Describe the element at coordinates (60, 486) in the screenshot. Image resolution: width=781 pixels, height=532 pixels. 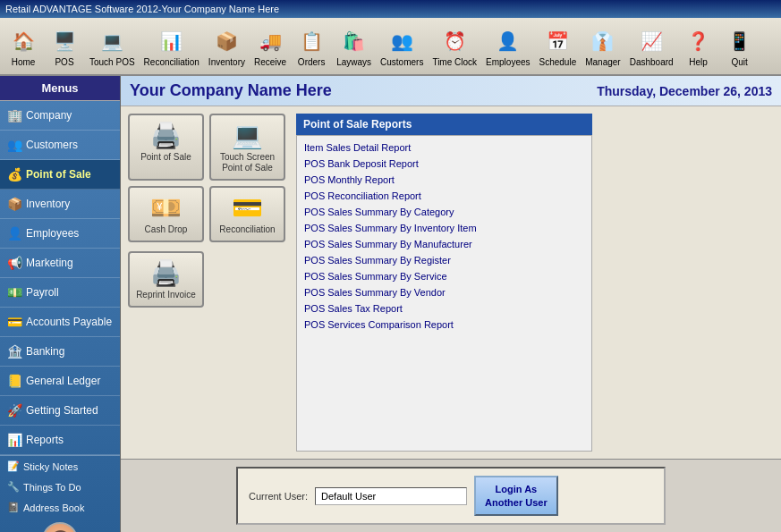
I see `sidebar-bottom-item-todo: 🔧 Things To Do` at that location.